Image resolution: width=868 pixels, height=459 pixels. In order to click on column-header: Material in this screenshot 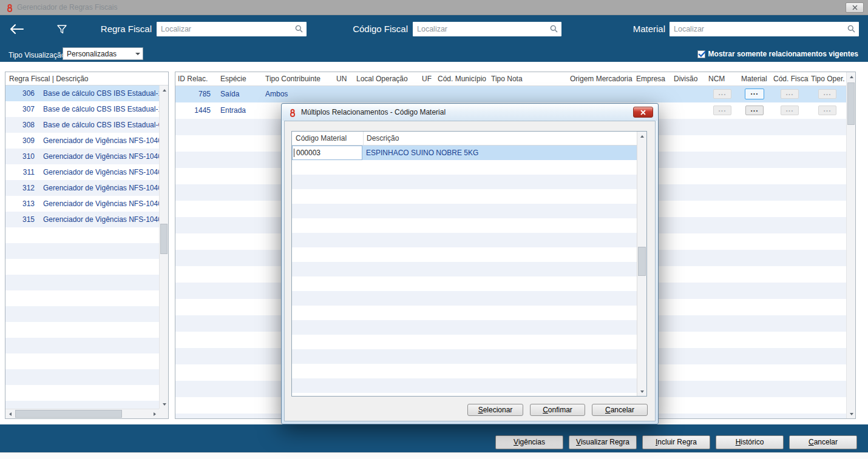, I will do `click(755, 79)`.